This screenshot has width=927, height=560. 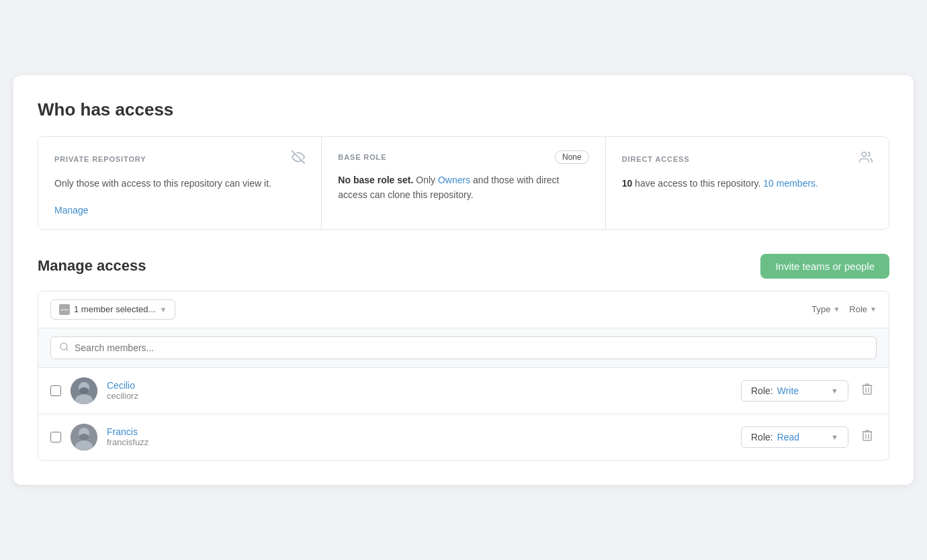 What do you see at coordinates (464, 348) in the screenshot?
I see `search-row` at bounding box center [464, 348].